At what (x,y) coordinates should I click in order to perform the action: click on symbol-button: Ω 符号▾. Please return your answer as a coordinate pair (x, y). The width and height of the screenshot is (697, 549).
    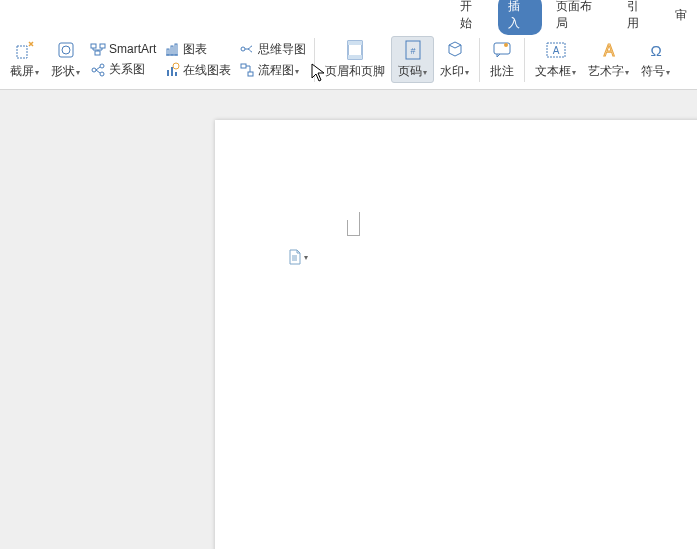
    Looking at the image, I should click on (656, 60).